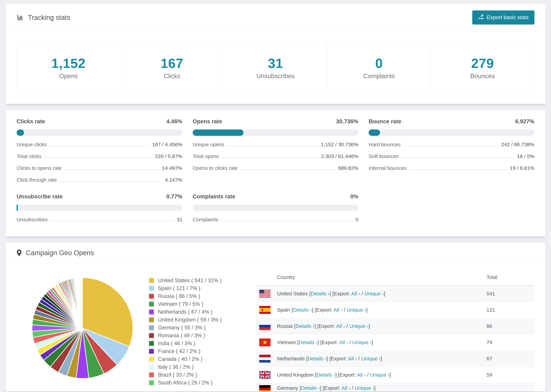 Image resolution: width=551 pixels, height=392 pixels. What do you see at coordinates (174, 180) in the screenshot?
I see `metric-value: 4.147%` at bounding box center [174, 180].